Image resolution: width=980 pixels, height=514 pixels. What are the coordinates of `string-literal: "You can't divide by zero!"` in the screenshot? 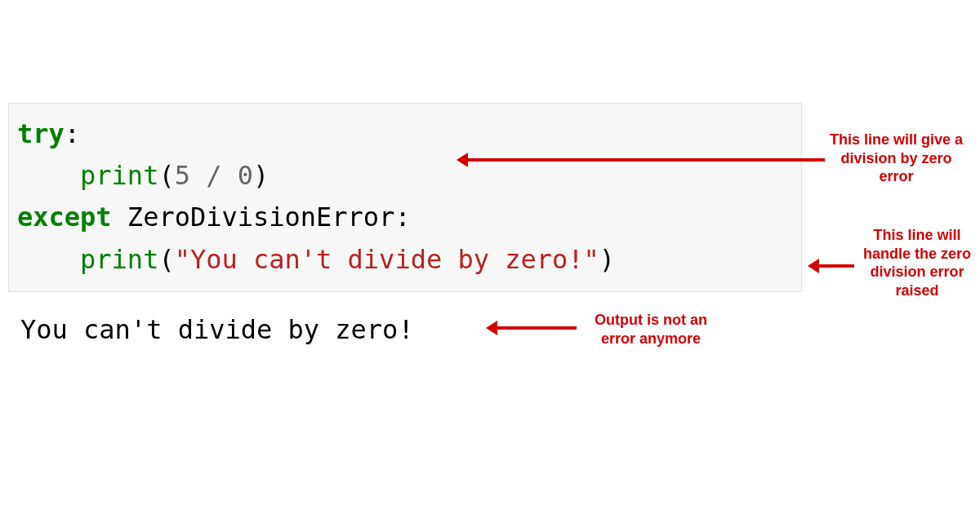 It's located at (387, 259).